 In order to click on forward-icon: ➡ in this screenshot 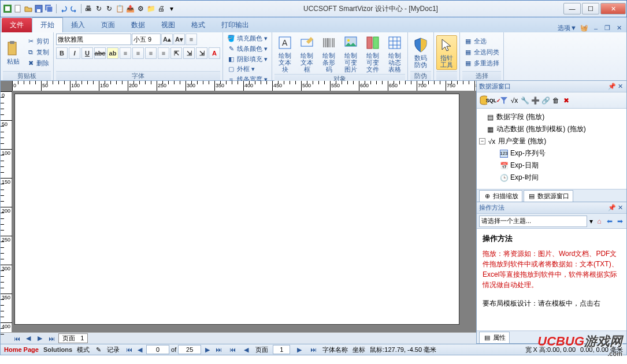, I will do `click(620, 221)`.